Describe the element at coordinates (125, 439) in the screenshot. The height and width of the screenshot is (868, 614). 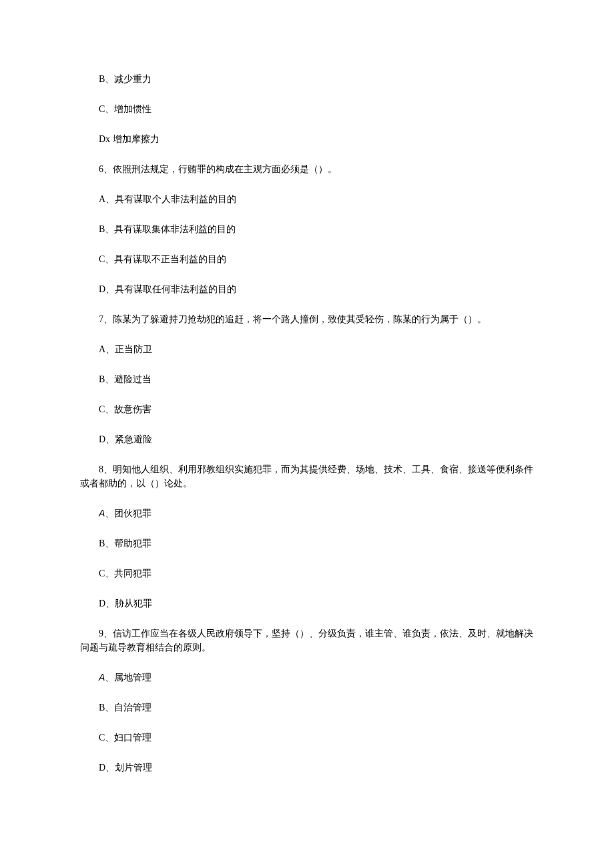
I see `text: D、紧急避险` at that location.